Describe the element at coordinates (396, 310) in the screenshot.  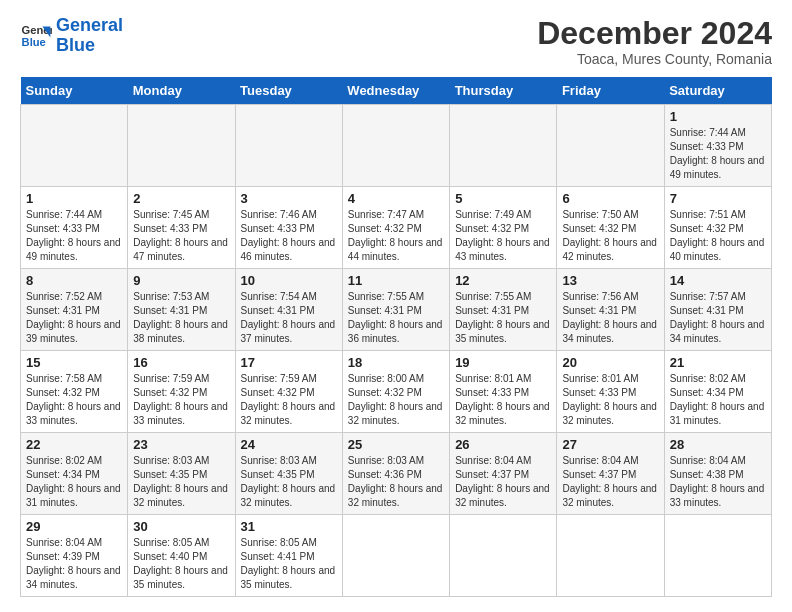
I see `table-row: 11Sunrise: 7:55 AMSunset: 4:31 PMDayligh…` at that location.